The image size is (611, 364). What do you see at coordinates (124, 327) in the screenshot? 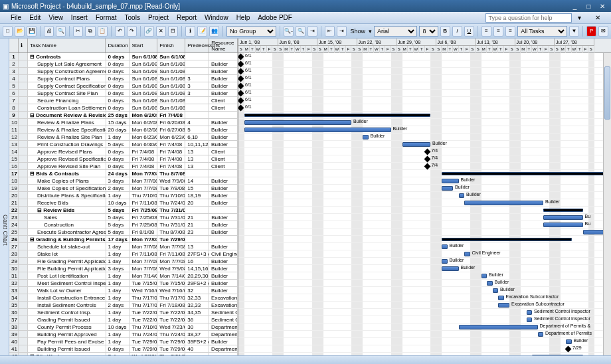
I see `task-row: 38County Permit Process10 daysThu 7/10/0…` at bounding box center [124, 327].